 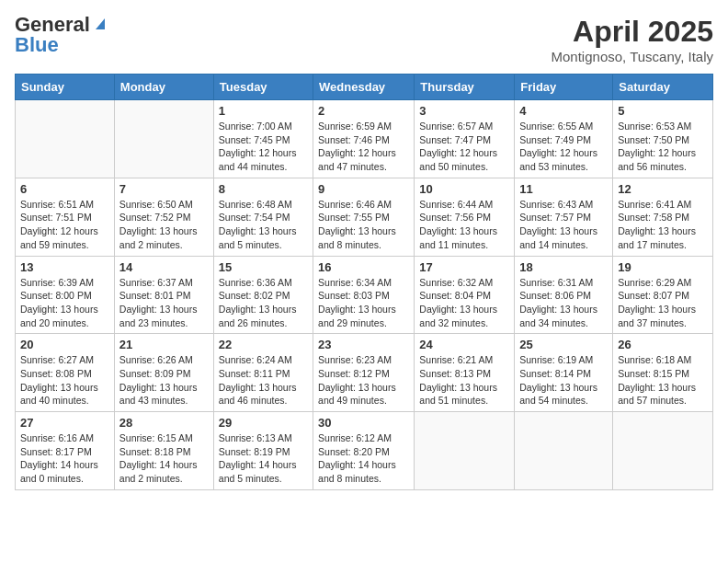 What do you see at coordinates (263, 147) in the screenshot?
I see `day-info: Sunrise: 7:00 AM Sunset: 7:45 PM Dayligh…` at bounding box center [263, 147].